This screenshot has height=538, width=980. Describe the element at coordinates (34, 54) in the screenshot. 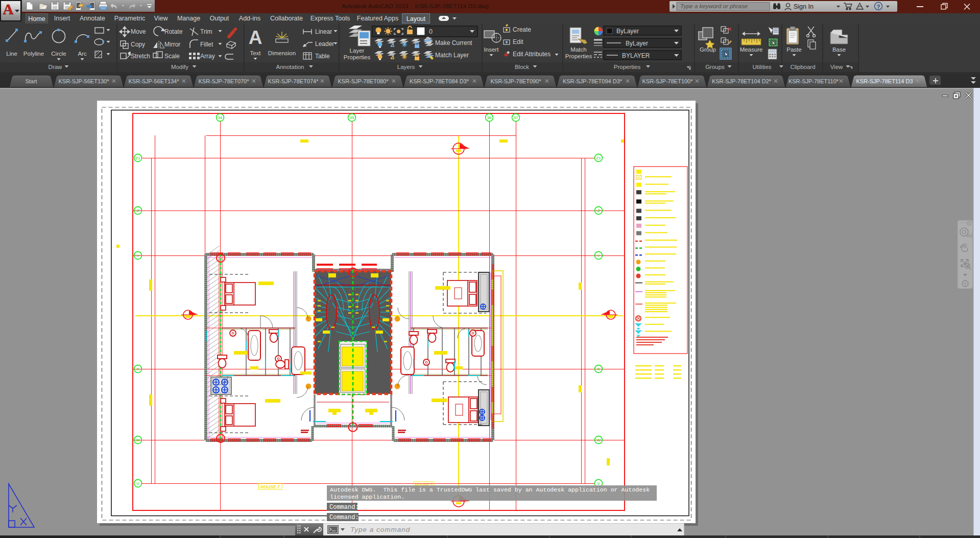

I see `svg-text: Polyline` at that location.